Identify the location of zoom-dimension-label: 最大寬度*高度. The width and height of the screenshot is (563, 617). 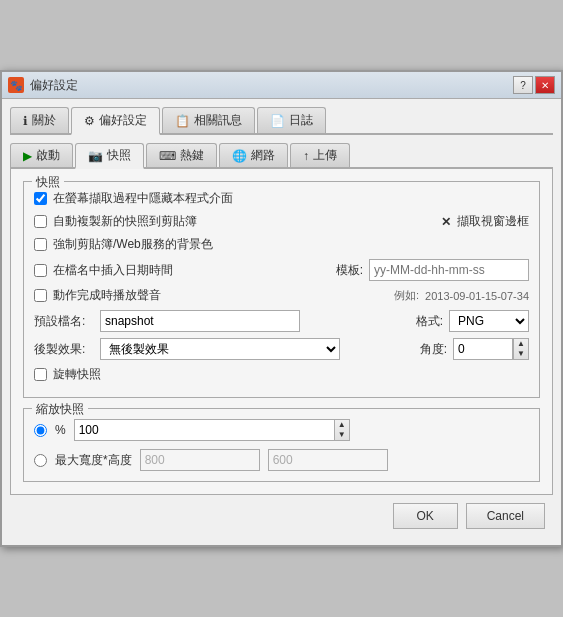
(94, 460).